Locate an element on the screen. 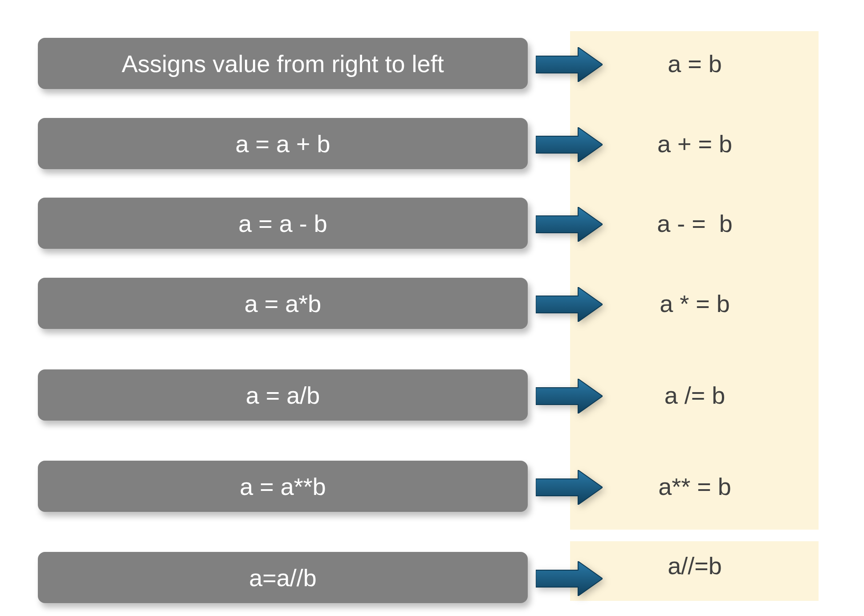 The image size is (864, 616). left-pill: Assigns value from right to left is located at coordinates (283, 63).